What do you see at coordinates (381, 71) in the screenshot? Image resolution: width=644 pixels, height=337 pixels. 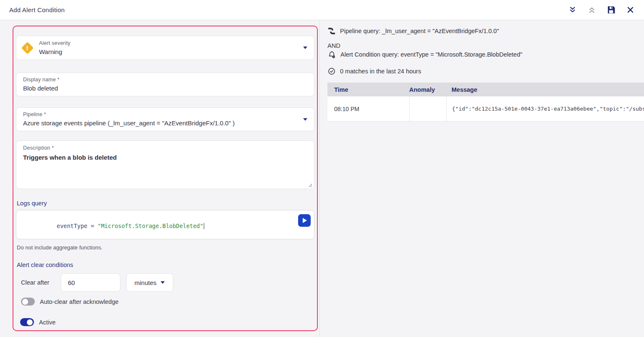 I see `match-summary-text: 0 matches in the last 24 hours` at bounding box center [381, 71].